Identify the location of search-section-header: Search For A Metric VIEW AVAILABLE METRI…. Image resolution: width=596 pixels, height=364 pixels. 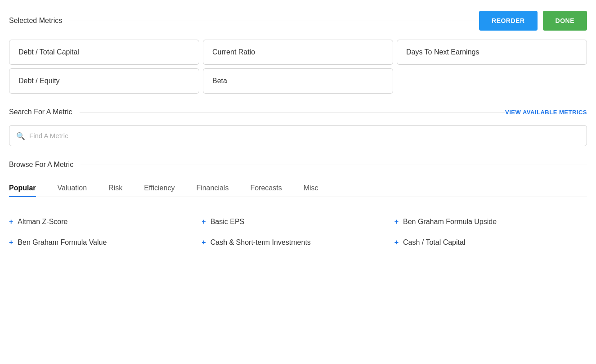
(298, 112).